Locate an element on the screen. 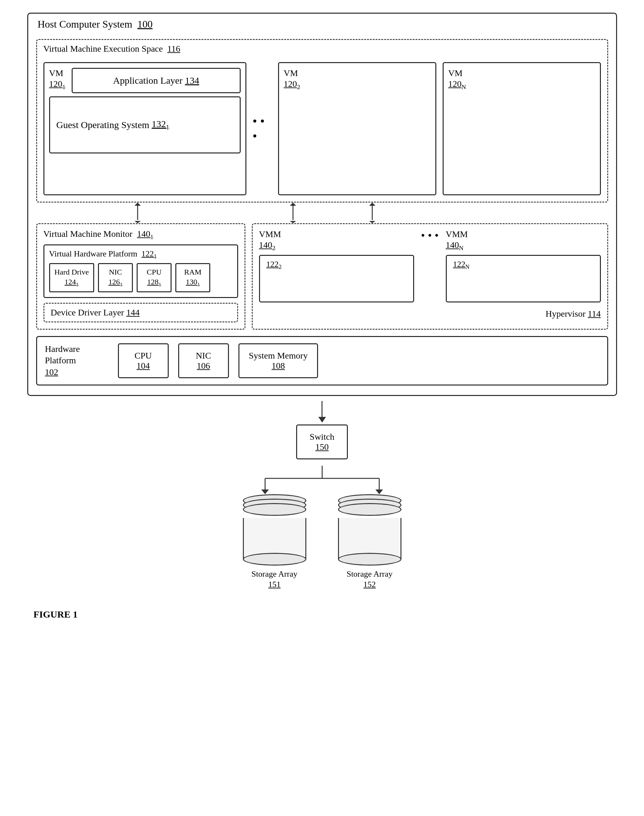  guest-os-id: 1321 is located at coordinates (161, 125).